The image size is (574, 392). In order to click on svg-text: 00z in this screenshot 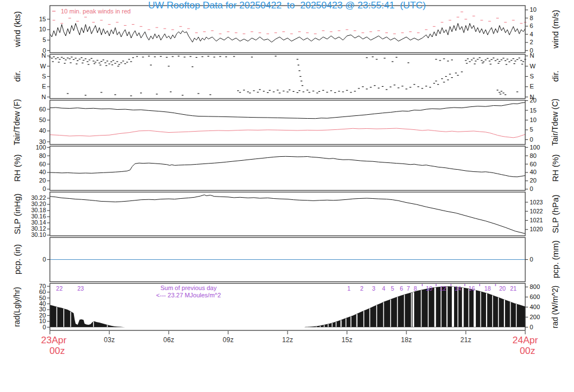, I will do `click(57, 351)`.